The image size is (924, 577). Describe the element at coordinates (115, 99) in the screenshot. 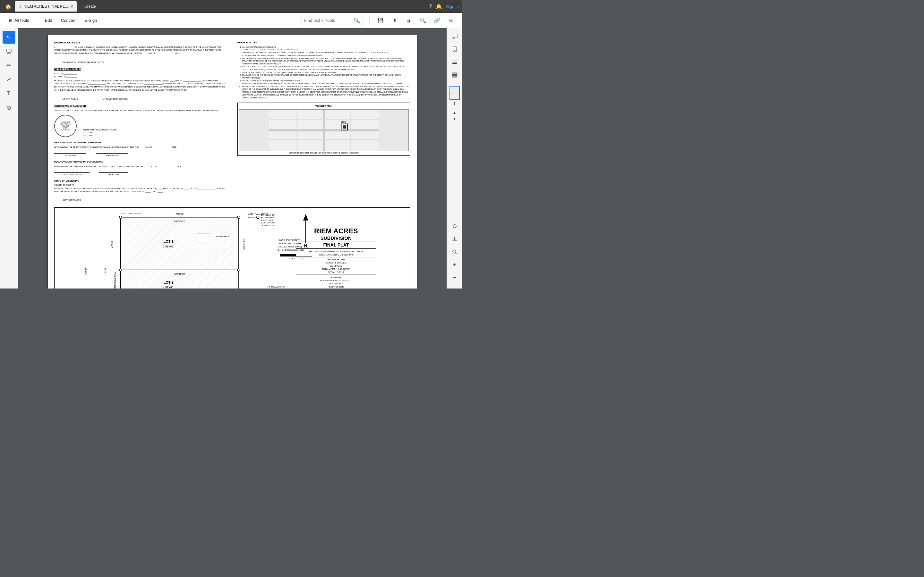

I see `commission-line: MY COMMISSION EXPIRES:` at that location.